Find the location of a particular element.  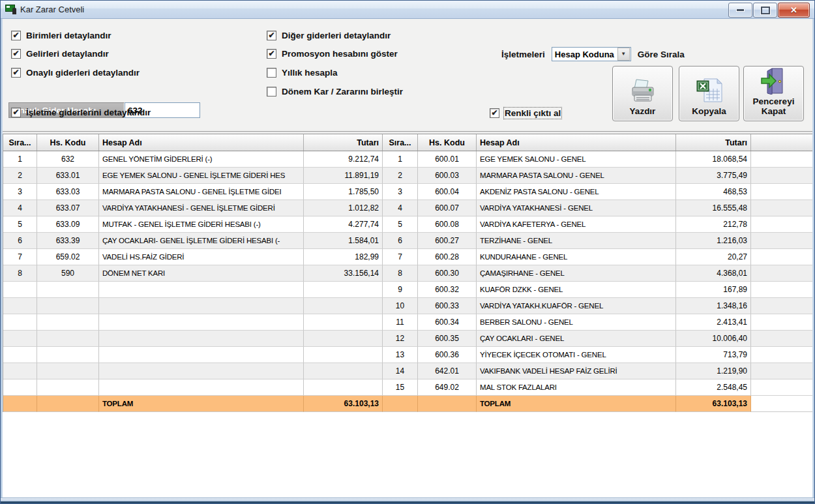

cell-hesap-adi: VADELİ HS.FAİZ GİDERİ is located at coordinates (201, 257).